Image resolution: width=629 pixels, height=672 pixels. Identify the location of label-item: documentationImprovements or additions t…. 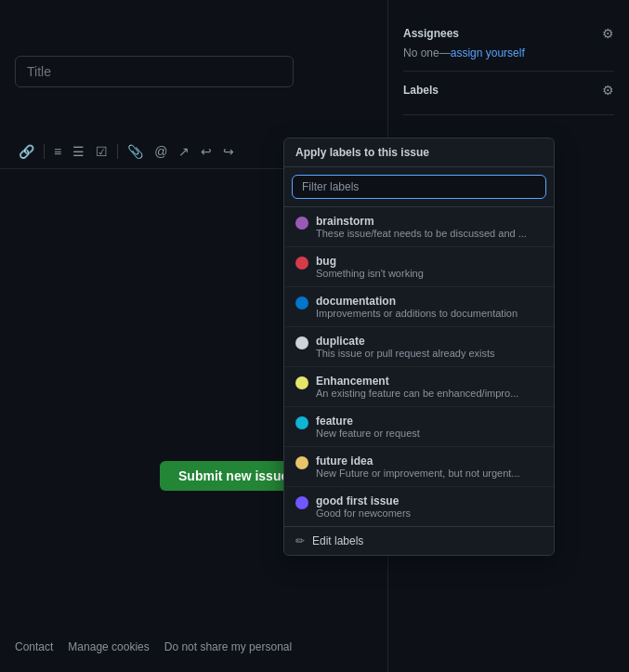
(419, 307).